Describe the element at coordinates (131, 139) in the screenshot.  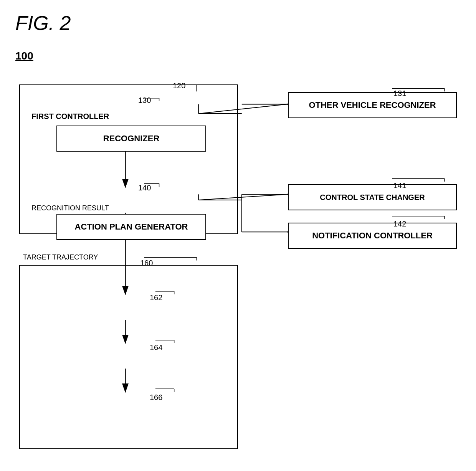
I see `recognizer-label: RECOGNIZER` at that location.